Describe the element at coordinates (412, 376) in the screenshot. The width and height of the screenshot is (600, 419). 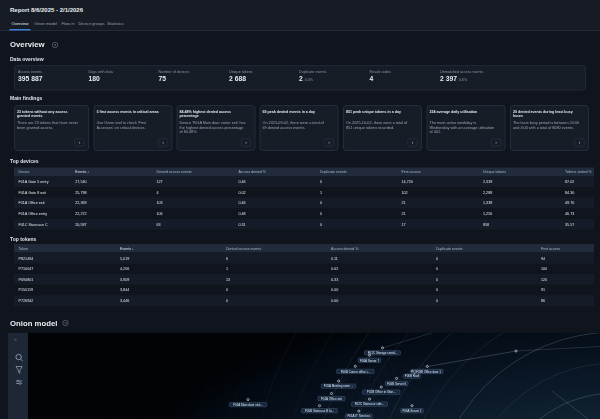
I see `svg-text: F06B Roof` at that location.